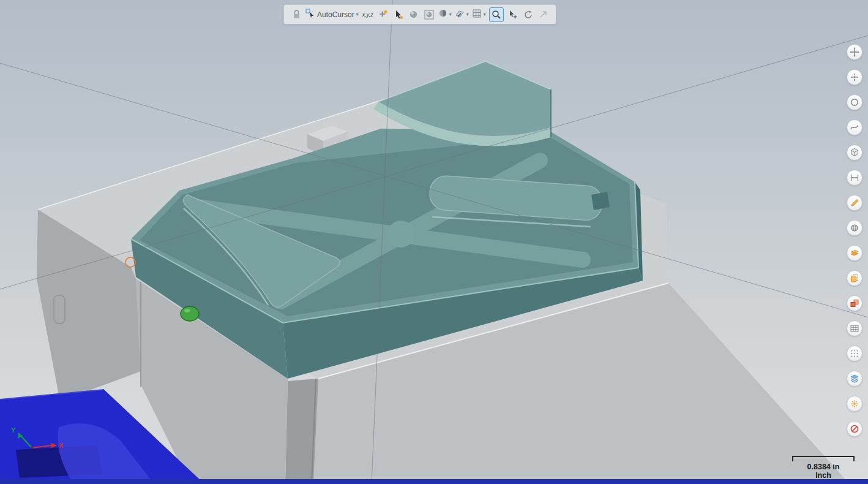 This screenshot has height=484, width=868. Describe the element at coordinates (420, 15) in the screenshot. I see `autocursor-toolbar: AutoCursor ▾ x,y,z` at that location.